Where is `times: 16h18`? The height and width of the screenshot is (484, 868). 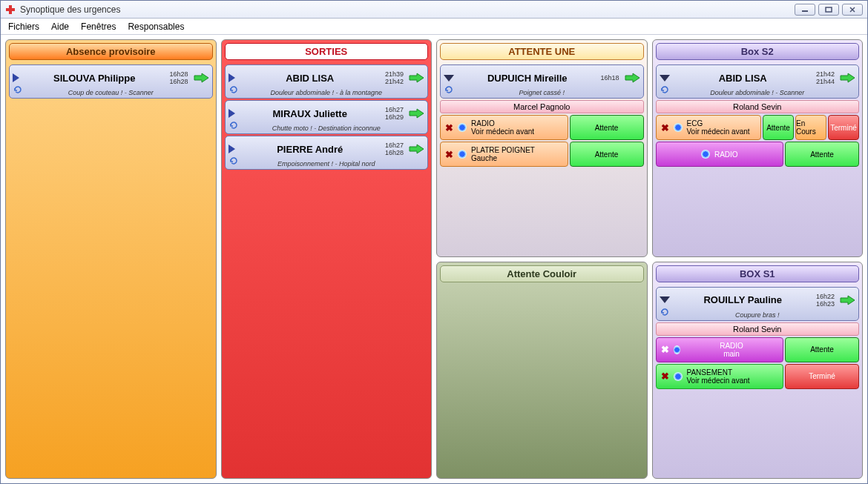 times: 16h18 is located at coordinates (610, 78).